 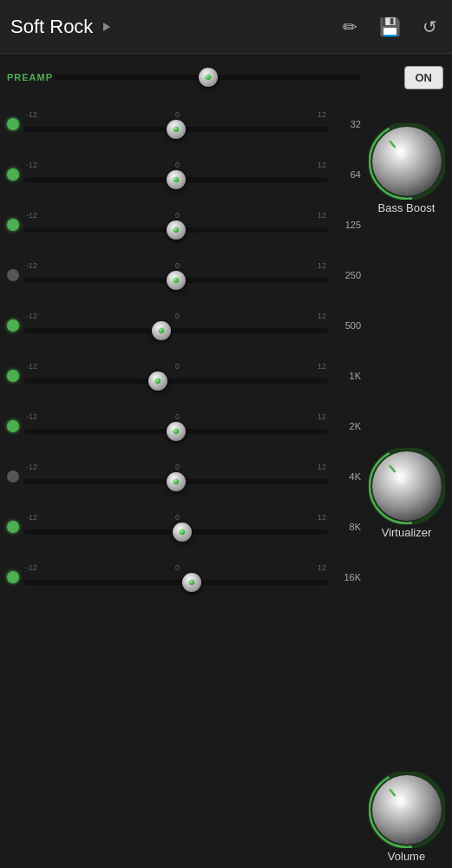 What do you see at coordinates (407, 208) in the screenshot?
I see `knob-label-bass-boost: Bass Boost` at bounding box center [407, 208].